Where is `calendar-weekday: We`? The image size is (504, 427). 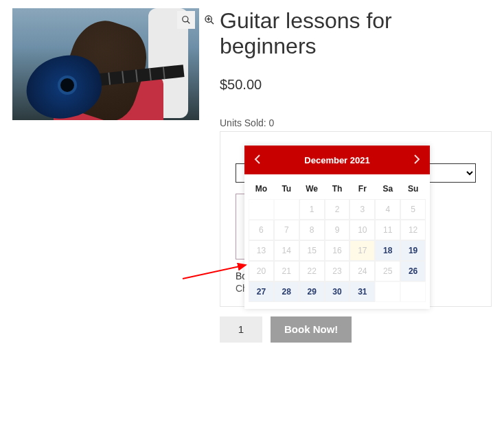
calendar-weekday: We is located at coordinates (312, 189).